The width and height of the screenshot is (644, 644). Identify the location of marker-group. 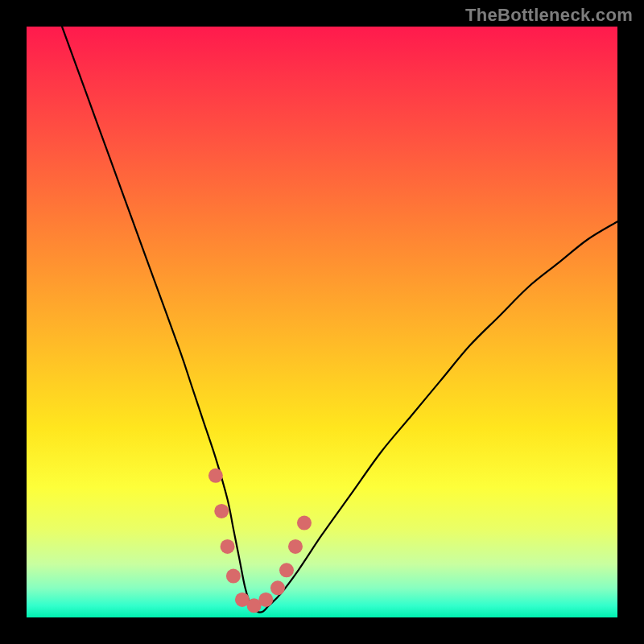
(260, 541).